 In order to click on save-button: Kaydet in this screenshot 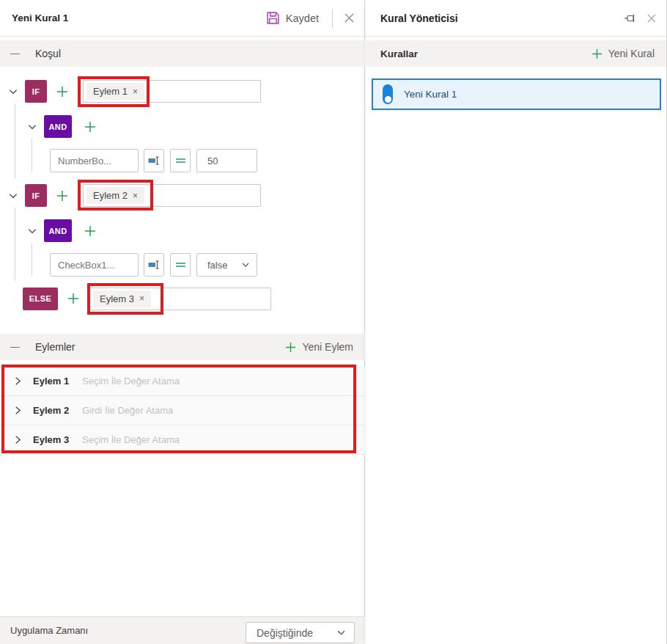, I will do `click(292, 18)`.